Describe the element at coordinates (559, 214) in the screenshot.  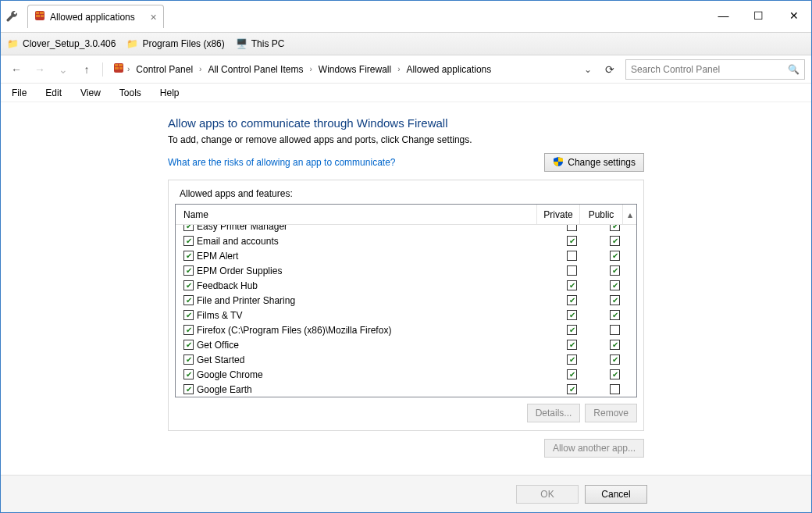
I see `col-private: Private` at that location.